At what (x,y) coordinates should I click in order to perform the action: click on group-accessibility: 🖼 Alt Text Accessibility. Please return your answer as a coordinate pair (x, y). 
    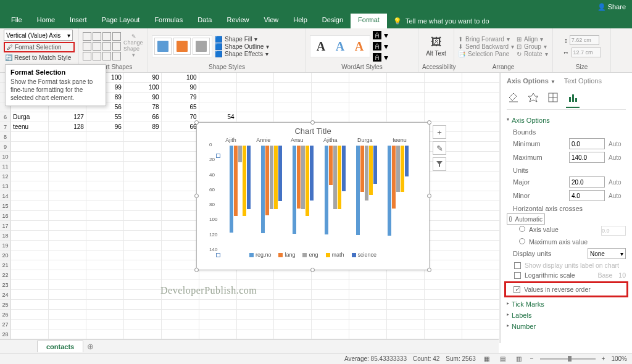
    Looking at the image, I should click on (436, 51).